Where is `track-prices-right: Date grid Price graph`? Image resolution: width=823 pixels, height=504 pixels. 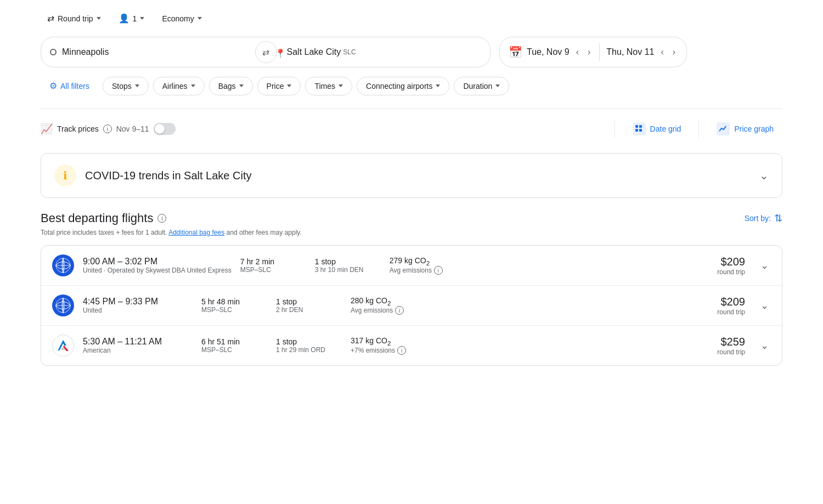 track-prices-right: Date grid Price graph is located at coordinates (696, 129).